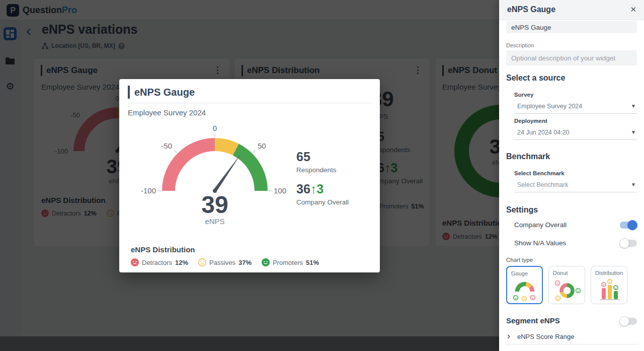 The image size is (644, 351). I want to click on company-overall-toggle, so click(628, 225).